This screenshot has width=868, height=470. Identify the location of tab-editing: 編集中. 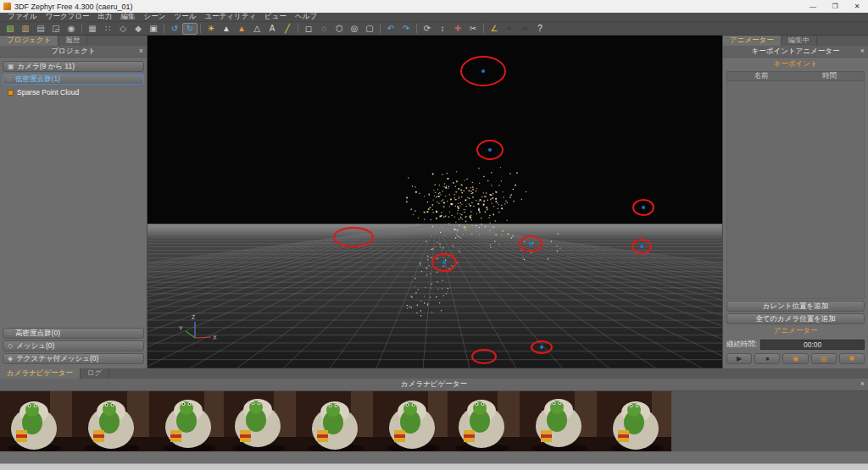
(800, 41).